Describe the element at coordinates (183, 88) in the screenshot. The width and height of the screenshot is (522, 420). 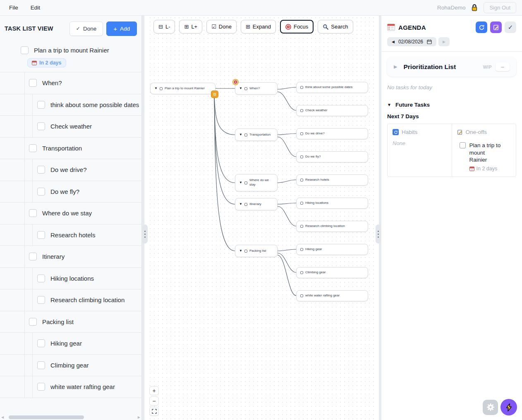
I see `mindmap-node-root: ▼Plan a trip to mount Rainier` at that location.